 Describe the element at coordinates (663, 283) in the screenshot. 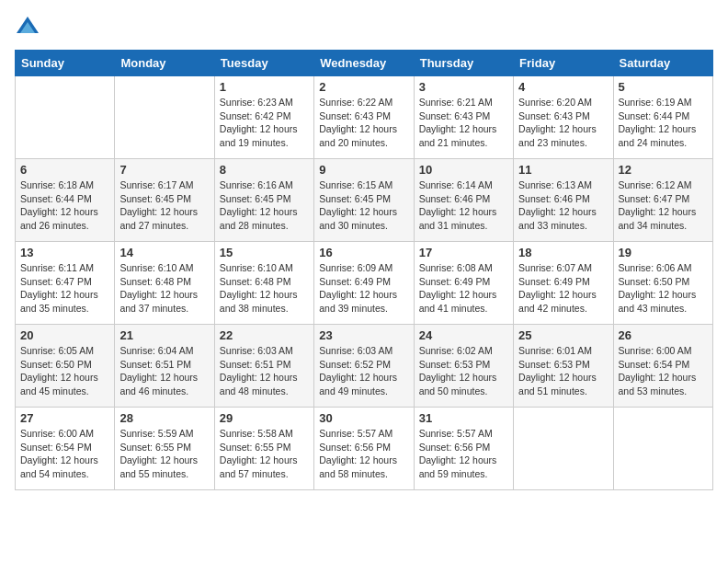

I see `calendar-cell: 19Sunrise: 6:06 AM Sunset: 6:50 PM Dayli…` at that location.